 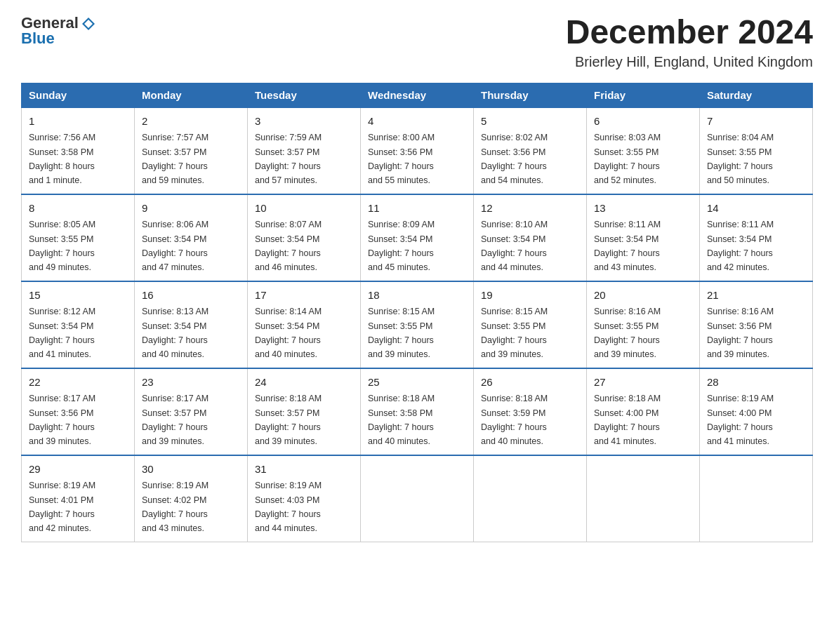 What do you see at coordinates (689, 32) in the screenshot?
I see `month-title: December 2024` at bounding box center [689, 32].